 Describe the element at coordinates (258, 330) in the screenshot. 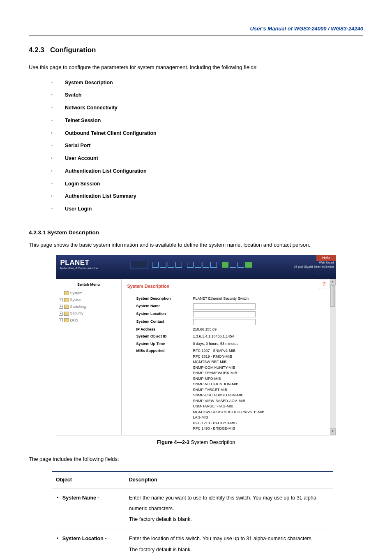

I see `value-ip-address: 210.66.155.69` at that location.